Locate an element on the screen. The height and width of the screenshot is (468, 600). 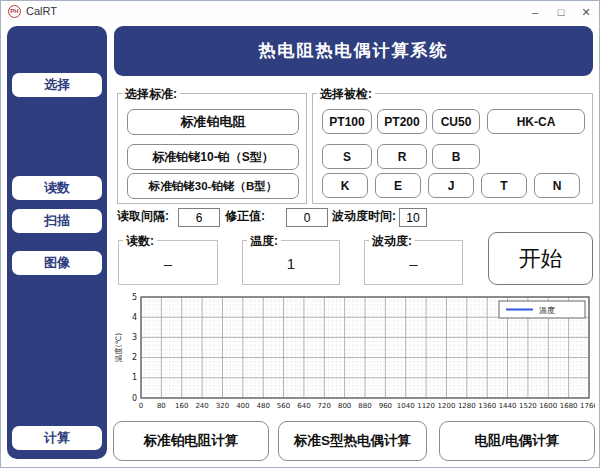
sidebar-item-scan: 扫描 is located at coordinates (57, 221).